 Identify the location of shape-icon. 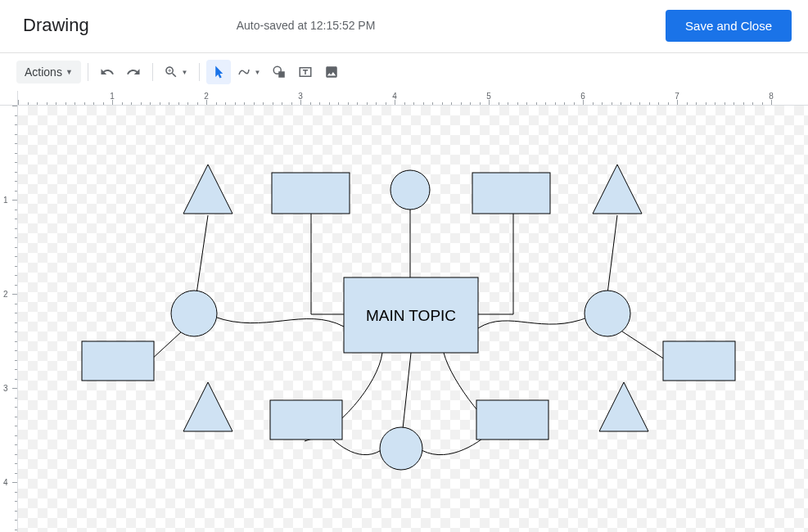
(279, 72).